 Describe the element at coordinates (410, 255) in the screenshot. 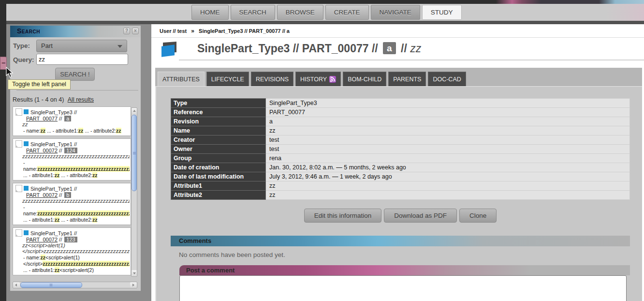

I see `comments-empty-message: No comments have been posted yet.` at that location.